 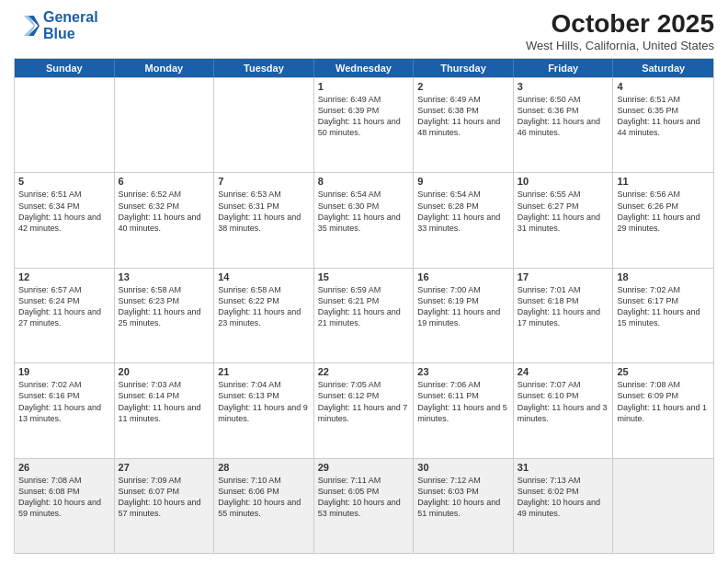 I want to click on cell-detail: Sunrise: 7:09 AM Sunset: 6:07 PM Dayligh…, so click(x=165, y=497).